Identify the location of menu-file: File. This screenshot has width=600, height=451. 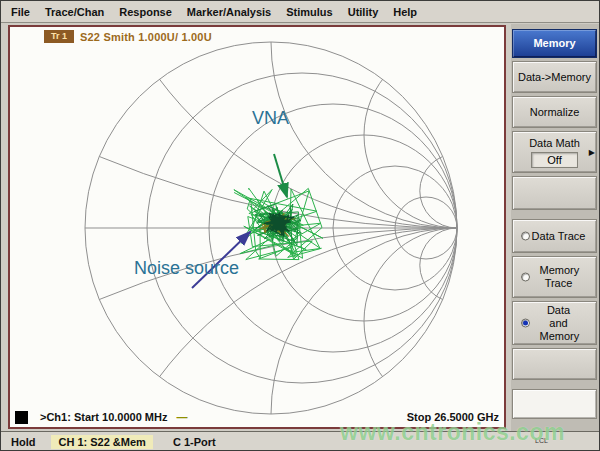
(20, 12).